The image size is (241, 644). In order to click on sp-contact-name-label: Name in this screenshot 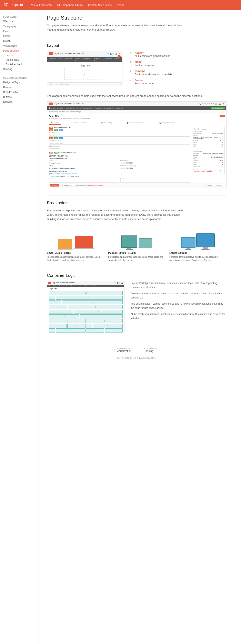, I will do `click(84, 179)`.